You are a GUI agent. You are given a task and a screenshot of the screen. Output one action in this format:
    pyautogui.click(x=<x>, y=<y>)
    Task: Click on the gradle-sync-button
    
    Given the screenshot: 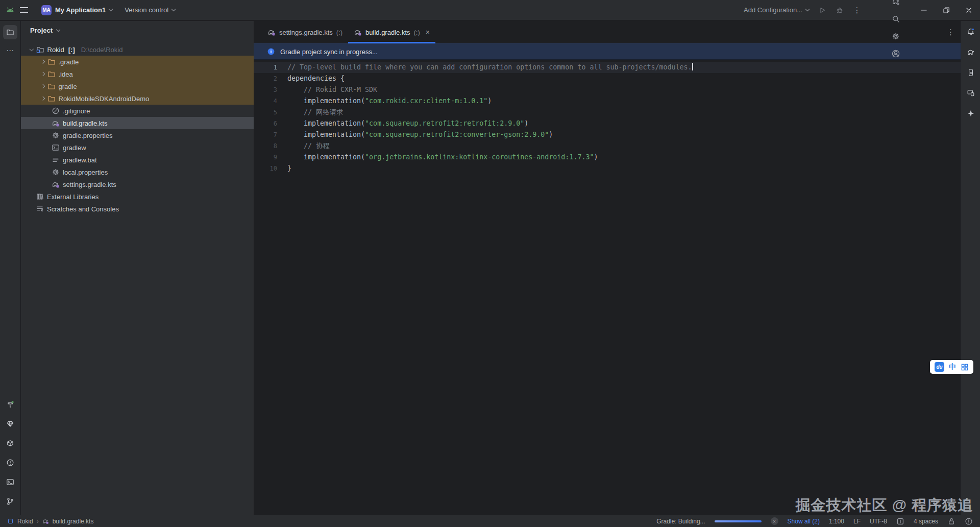 What is the action you would take?
    pyautogui.click(x=896, y=5)
    